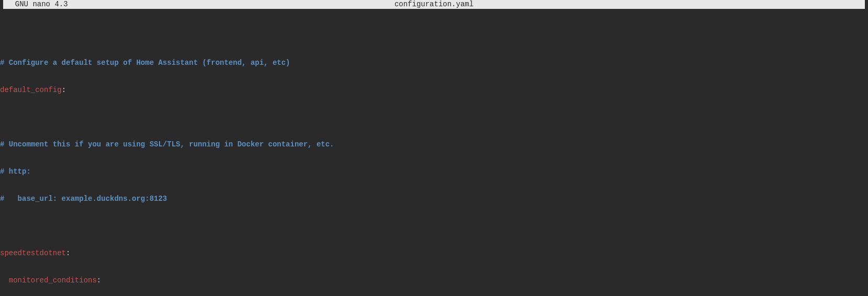  Describe the element at coordinates (434, 253) in the screenshot. I see `yaml-line: speedtestdotnet:` at that location.